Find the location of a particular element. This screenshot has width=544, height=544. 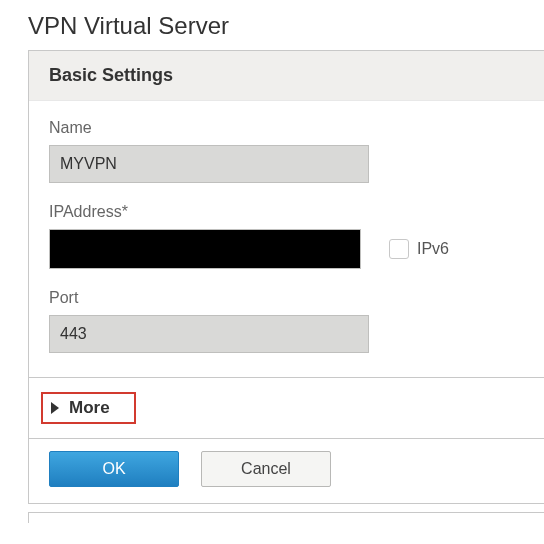

more-highlight: More is located at coordinates (88, 408).